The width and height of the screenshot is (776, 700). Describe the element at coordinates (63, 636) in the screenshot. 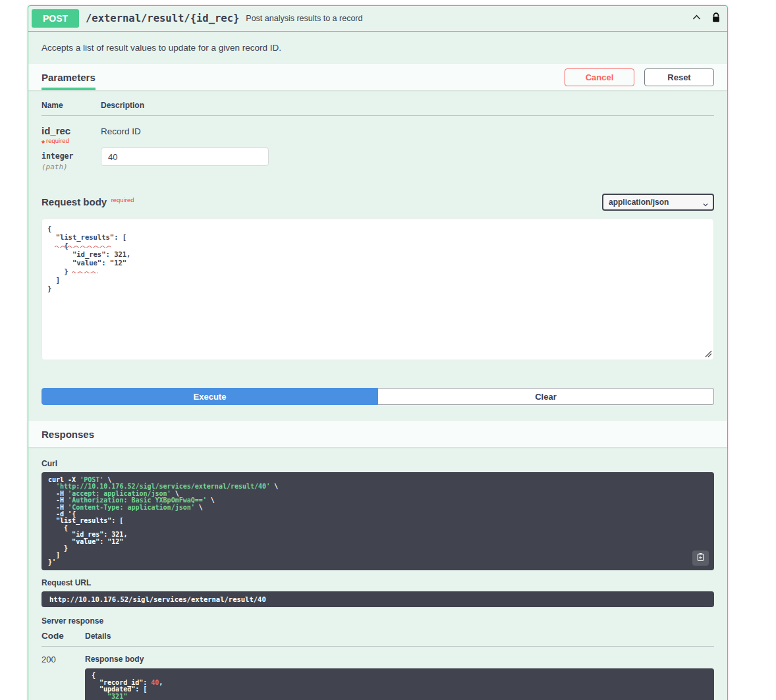

I see `code-column-header: Code` at that location.